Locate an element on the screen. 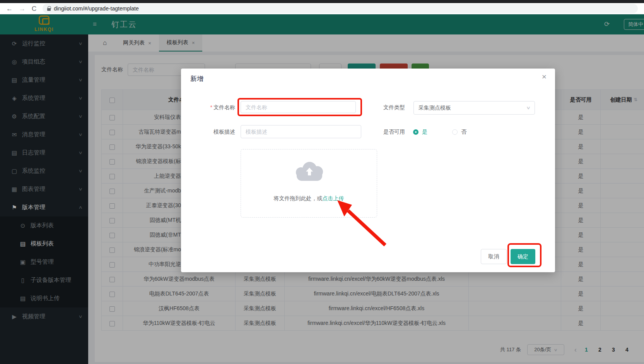 This screenshot has height=364, width=644. lock-icon is located at coordinates (49, 9).